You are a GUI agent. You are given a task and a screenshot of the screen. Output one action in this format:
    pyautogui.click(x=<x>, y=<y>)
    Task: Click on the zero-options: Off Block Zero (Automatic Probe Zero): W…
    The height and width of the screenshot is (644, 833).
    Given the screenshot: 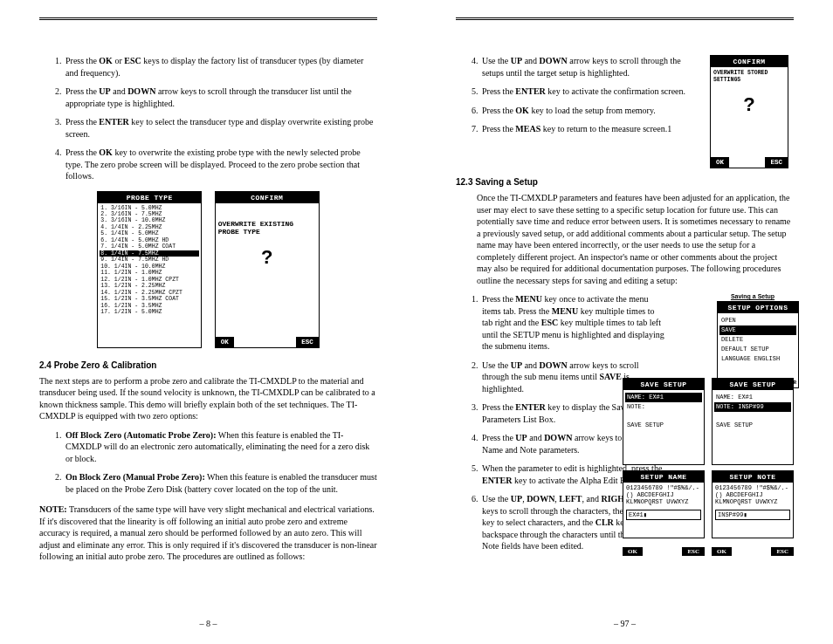 What is the action you would take?
    pyautogui.click(x=208, y=462)
    